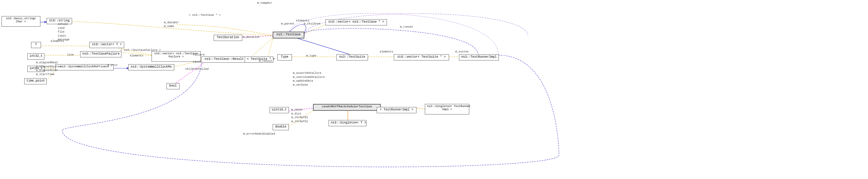 The image size is (868, 179). Describe the element at coordinates (279, 110) in the screenshot. I see `node-uint16: uint16_t` at that location.